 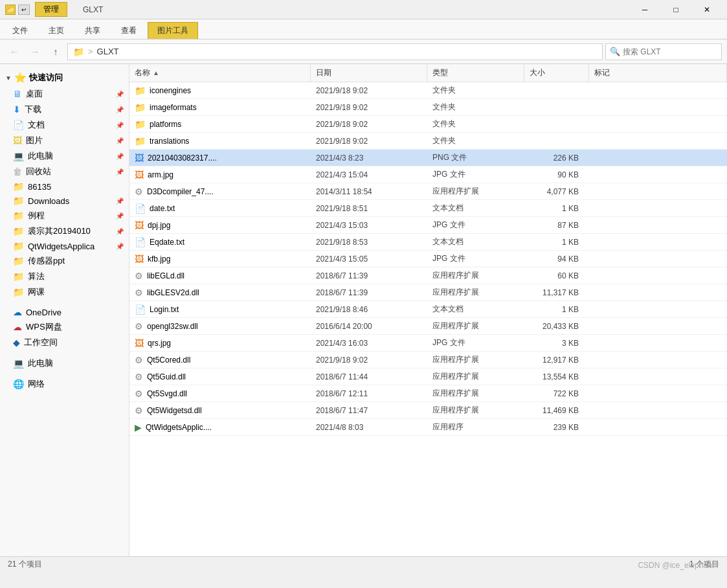 I want to click on sidebar-item-label: 下载, so click(x=33, y=109).